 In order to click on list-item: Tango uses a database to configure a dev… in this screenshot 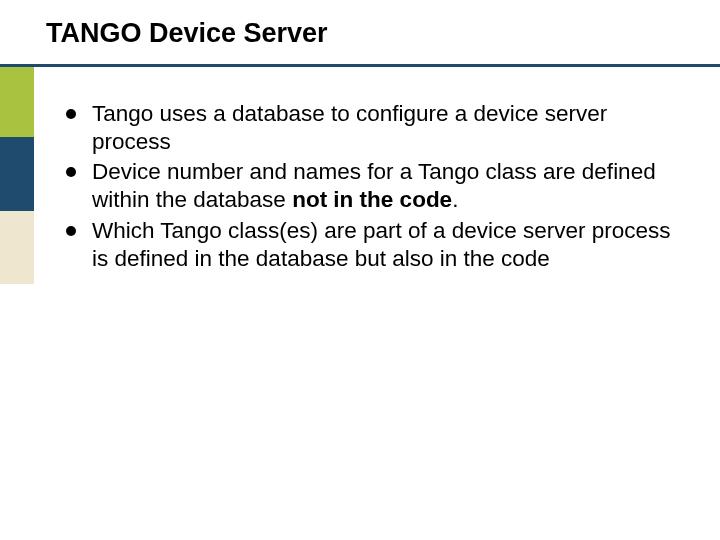, I will do `click(375, 128)`.